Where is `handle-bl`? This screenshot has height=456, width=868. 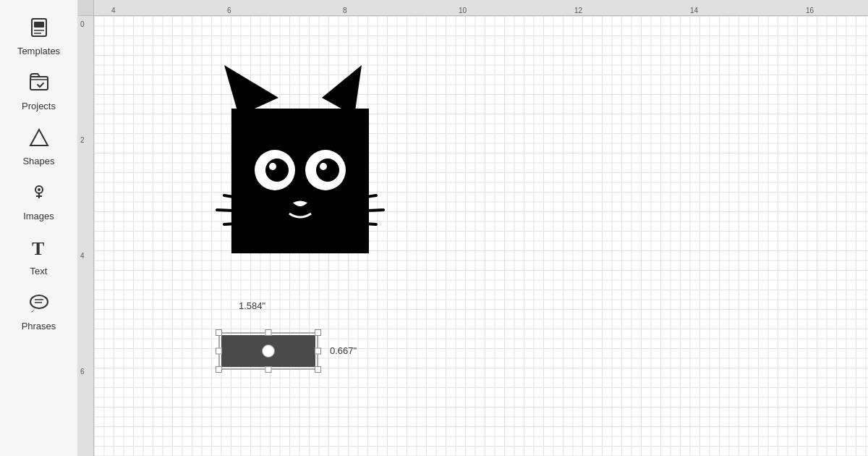
handle-bl is located at coordinates (218, 369).